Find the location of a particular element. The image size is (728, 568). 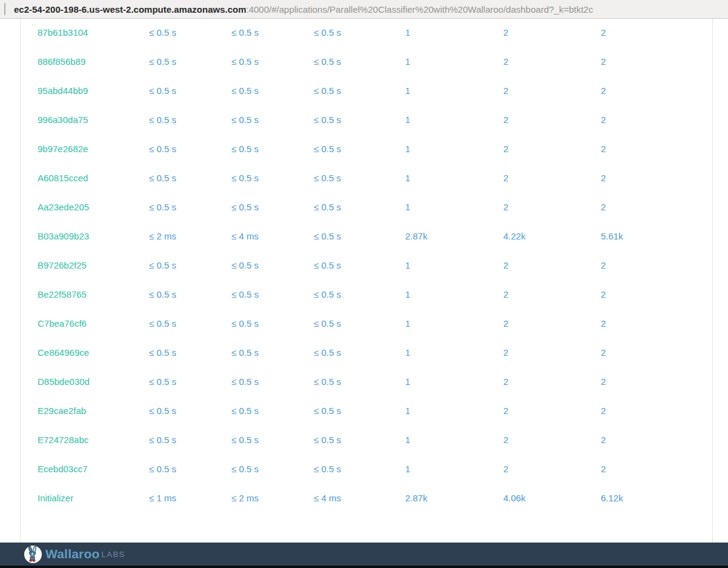

url-domain: ec2-54-200-198-6.us-west-2.compute.amazo… is located at coordinates (130, 10).